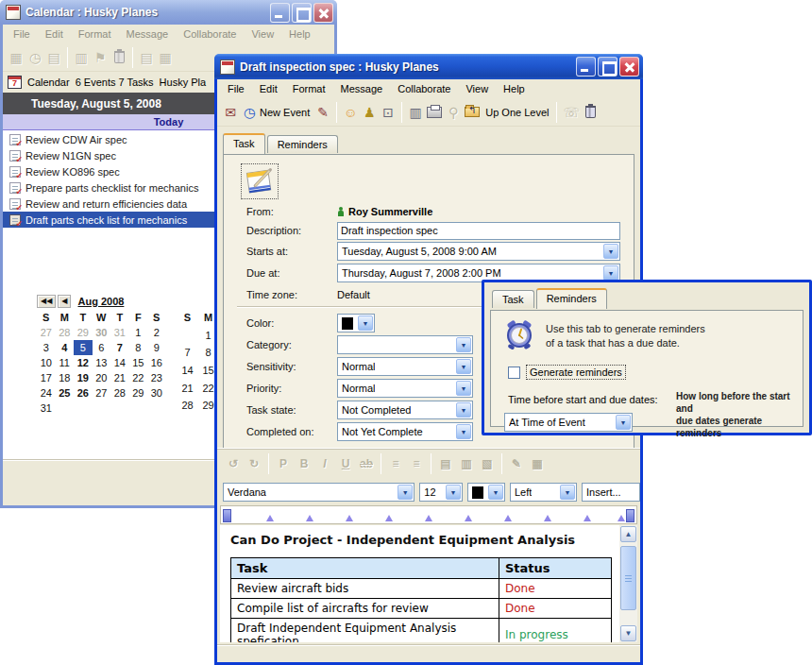 The height and width of the screenshot is (665, 812). What do you see at coordinates (157, 363) in the screenshot?
I see `day-cell: 16` at bounding box center [157, 363].